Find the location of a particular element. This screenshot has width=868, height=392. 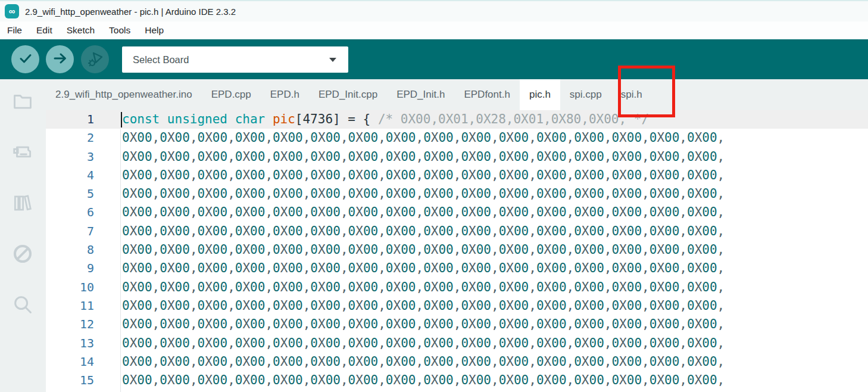

folder-icon is located at coordinates (23, 102).